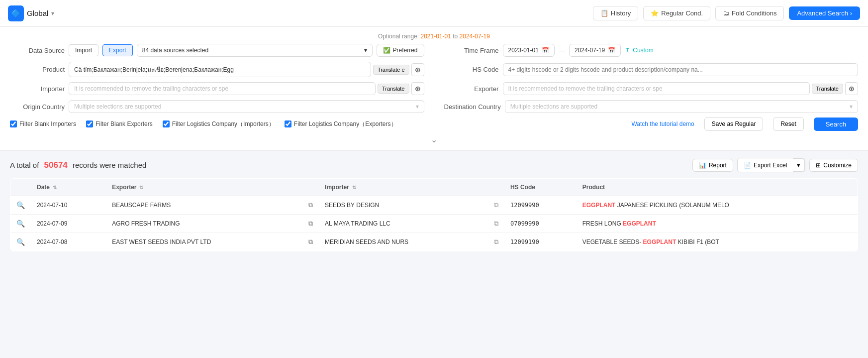 This screenshot has height=358, width=868. Describe the element at coordinates (90, 124) in the screenshot. I see `filter-blank-exporters-checkbox` at that location.